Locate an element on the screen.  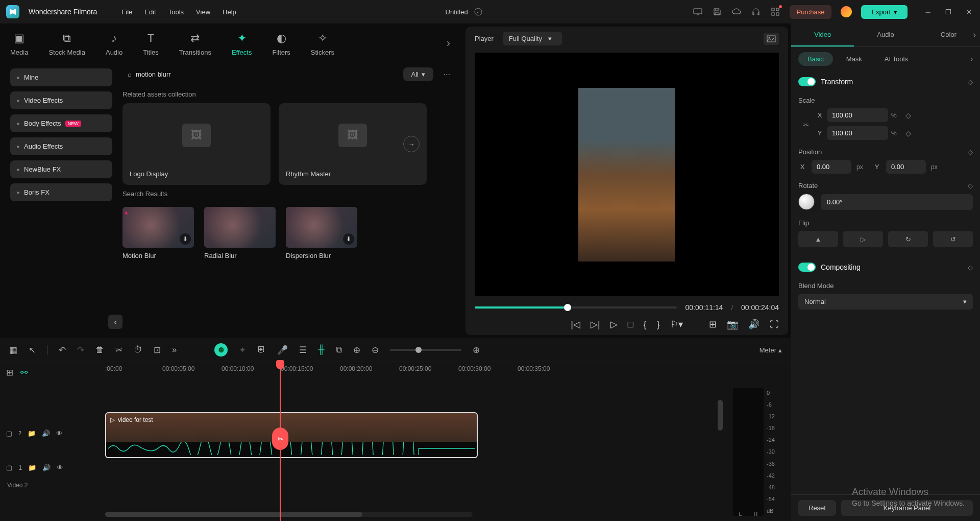
flip-horizontal: ▲ is located at coordinates (818, 239).